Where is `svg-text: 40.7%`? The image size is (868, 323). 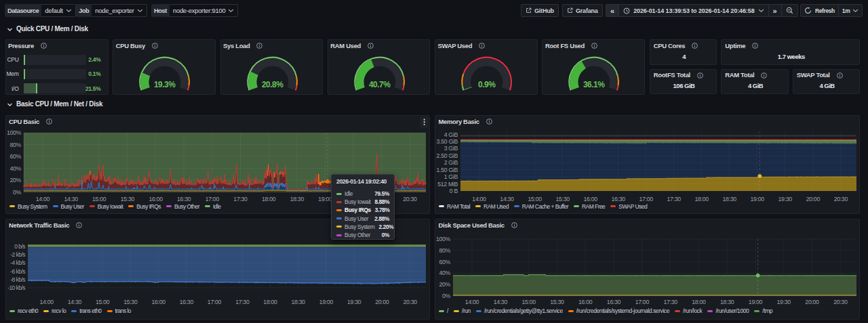 svg-text: 40.7% is located at coordinates (380, 85).